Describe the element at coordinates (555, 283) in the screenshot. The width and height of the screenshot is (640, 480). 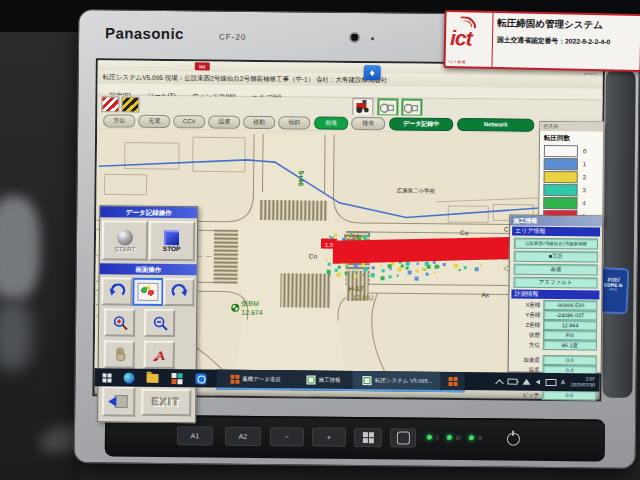
I see `material-field: アスファルト` at that location.